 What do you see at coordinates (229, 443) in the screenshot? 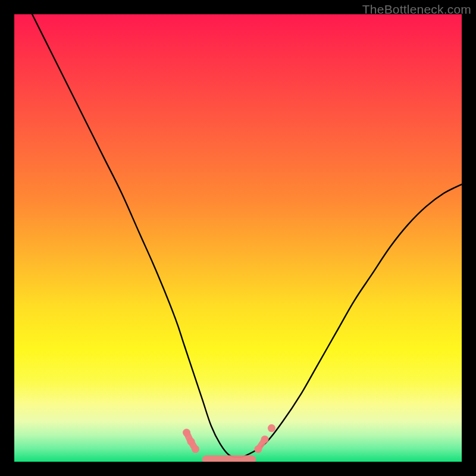
I see `valley-overlay` at bounding box center [229, 443].